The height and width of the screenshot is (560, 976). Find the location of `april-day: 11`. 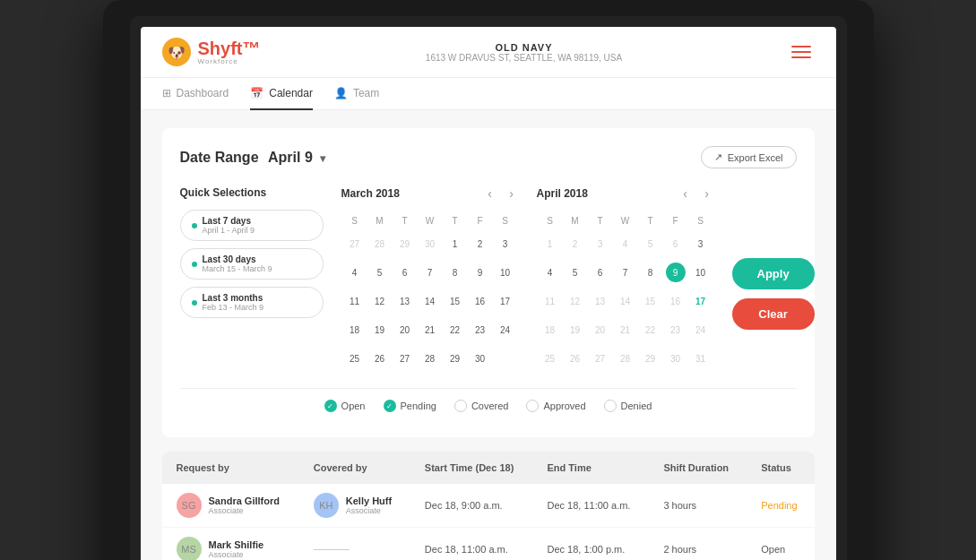

april-day: 11 is located at coordinates (550, 301).